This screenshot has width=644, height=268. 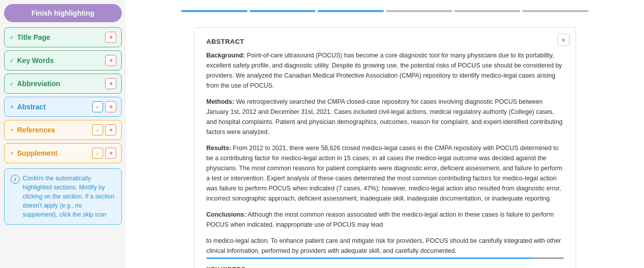 I want to click on title-page-label: Title Page, so click(x=34, y=37).